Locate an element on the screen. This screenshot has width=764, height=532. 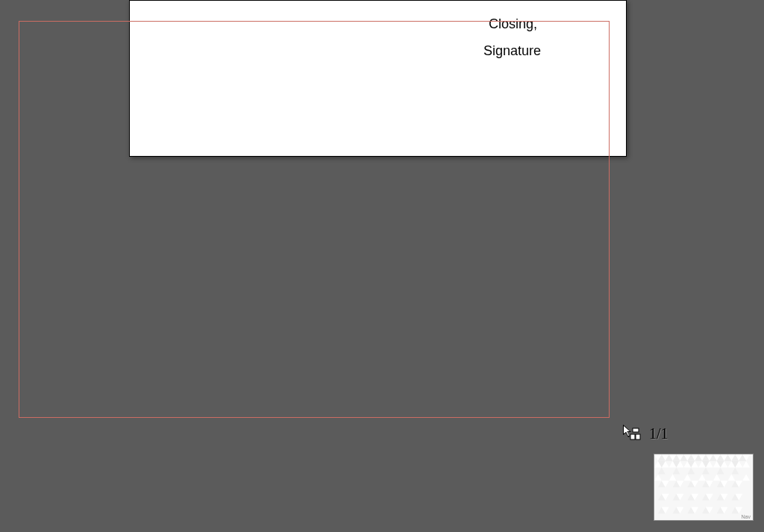
page-indicator: 1/1 is located at coordinates (658, 434).